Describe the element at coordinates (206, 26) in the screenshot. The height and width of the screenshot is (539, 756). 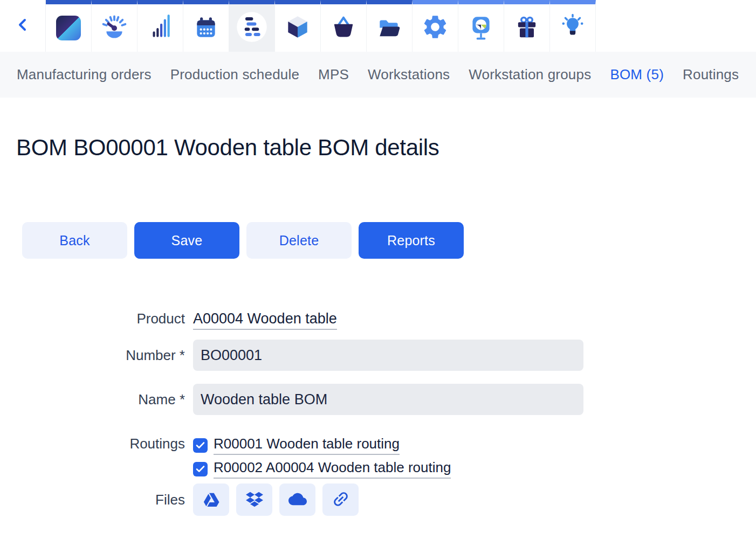
I see `app-tile-calendar` at that location.